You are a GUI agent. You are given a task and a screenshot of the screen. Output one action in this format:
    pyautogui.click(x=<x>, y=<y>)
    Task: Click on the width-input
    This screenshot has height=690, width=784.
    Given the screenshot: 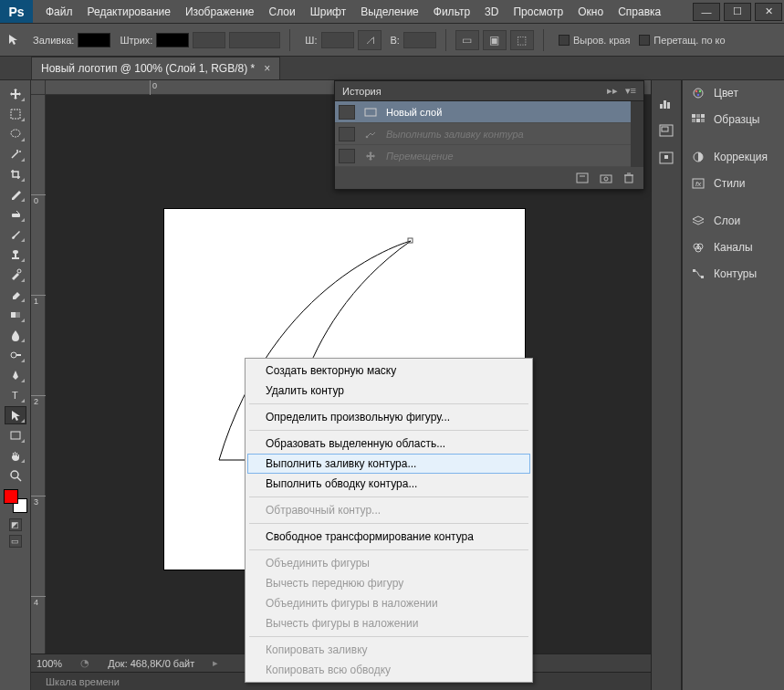 What is the action you would take?
    pyautogui.click(x=338, y=40)
    